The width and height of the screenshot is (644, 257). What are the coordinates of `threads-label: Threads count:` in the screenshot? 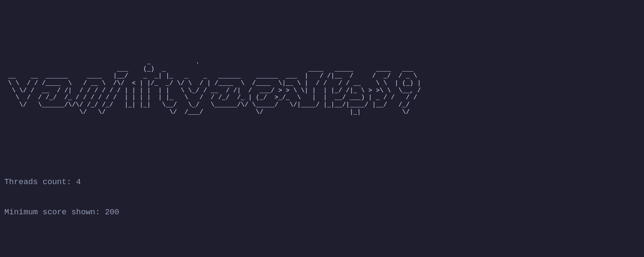 It's located at (41, 182).